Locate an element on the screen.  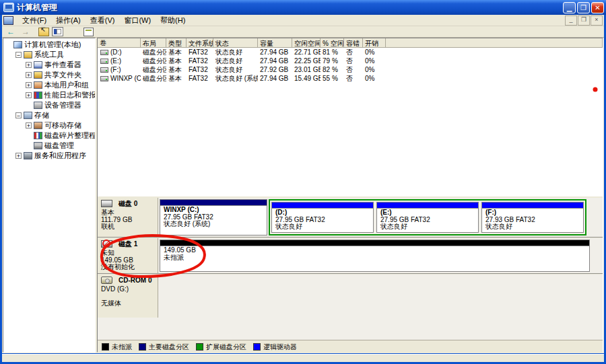
close-button: ✕ is located at coordinates (598, 8).